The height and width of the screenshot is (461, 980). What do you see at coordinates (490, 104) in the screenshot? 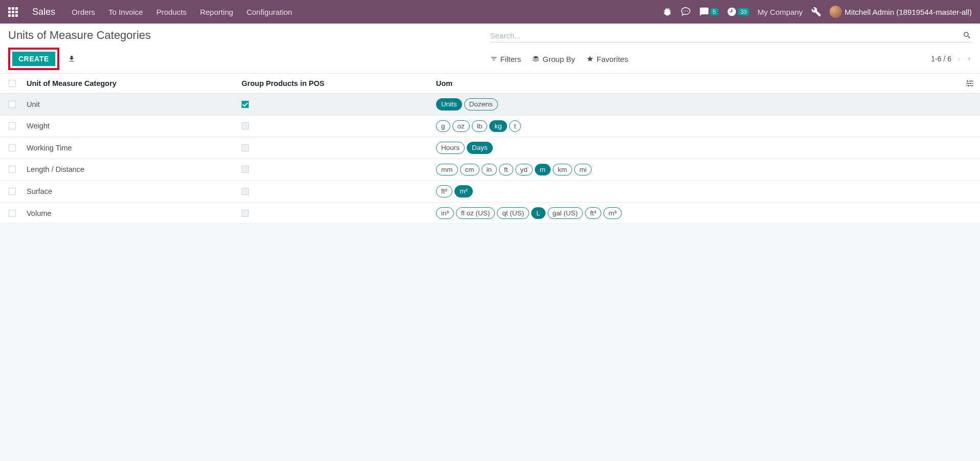
I see `table-row: UnitUnitsDozens` at bounding box center [490, 104].